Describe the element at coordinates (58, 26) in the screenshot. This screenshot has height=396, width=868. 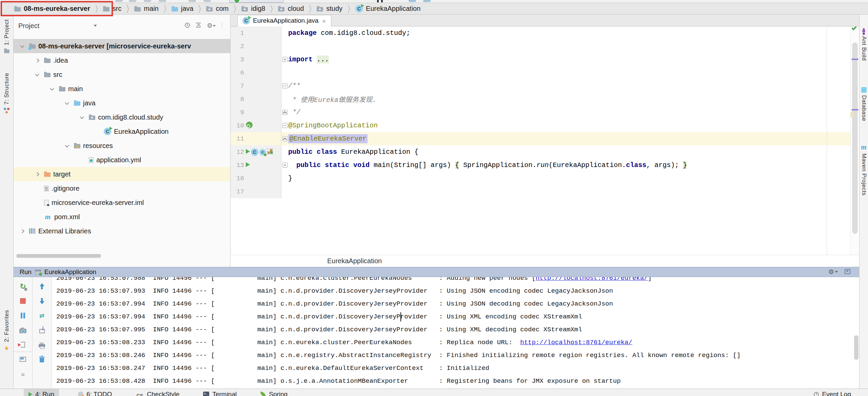
I see `project-view-selector: Project` at that location.